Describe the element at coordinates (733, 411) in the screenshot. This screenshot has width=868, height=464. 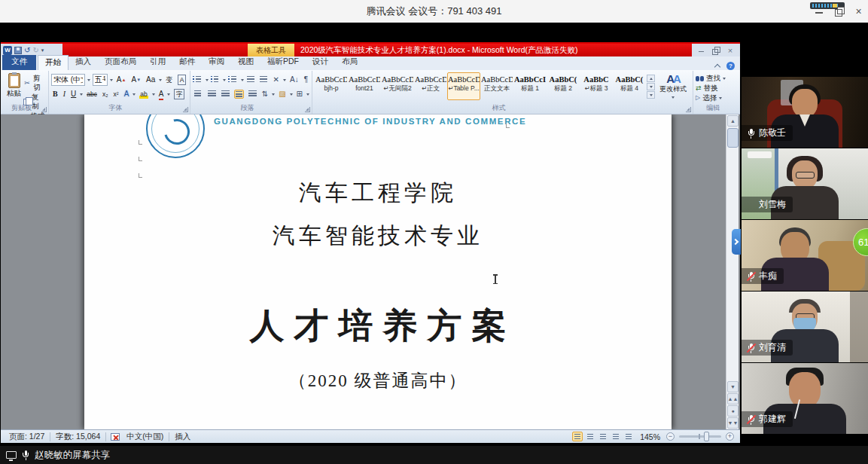
I see `select-browse-object-icon: ●` at that location.